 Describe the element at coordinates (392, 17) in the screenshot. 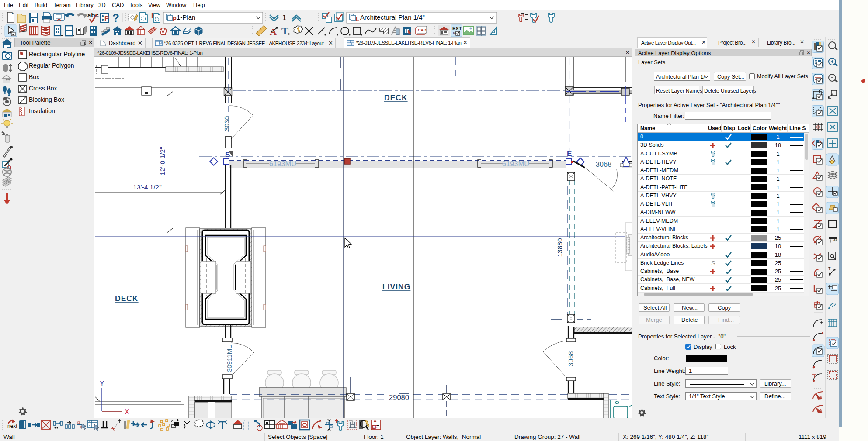

I see `svg-text: Architectural Plan 1/4"` at that location.